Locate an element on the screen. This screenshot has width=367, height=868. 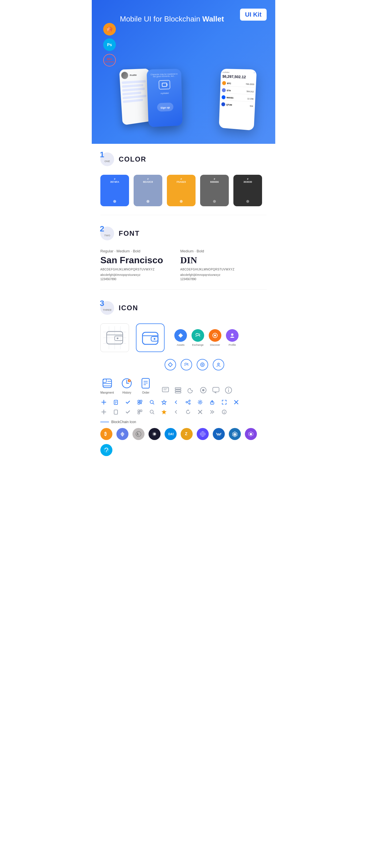
assets-outline-icon-item is located at coordinates (170, 365).